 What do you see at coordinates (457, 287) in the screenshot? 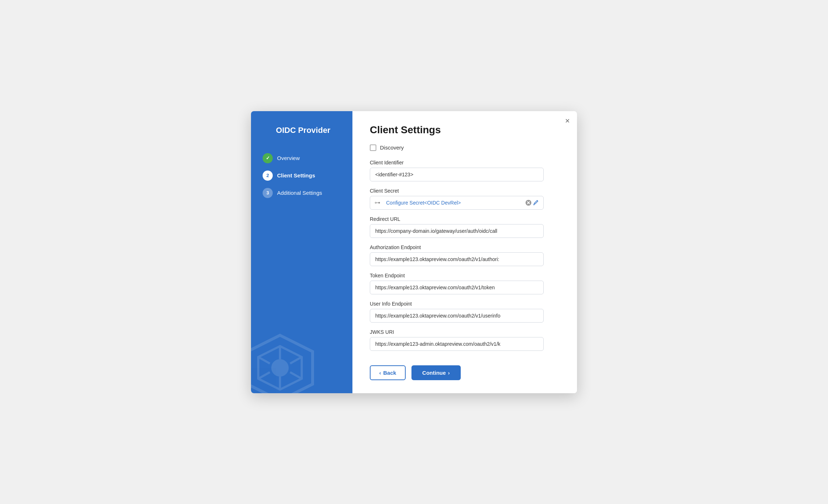
I see `token-endpoint-input` at bounding box center [457, 287].